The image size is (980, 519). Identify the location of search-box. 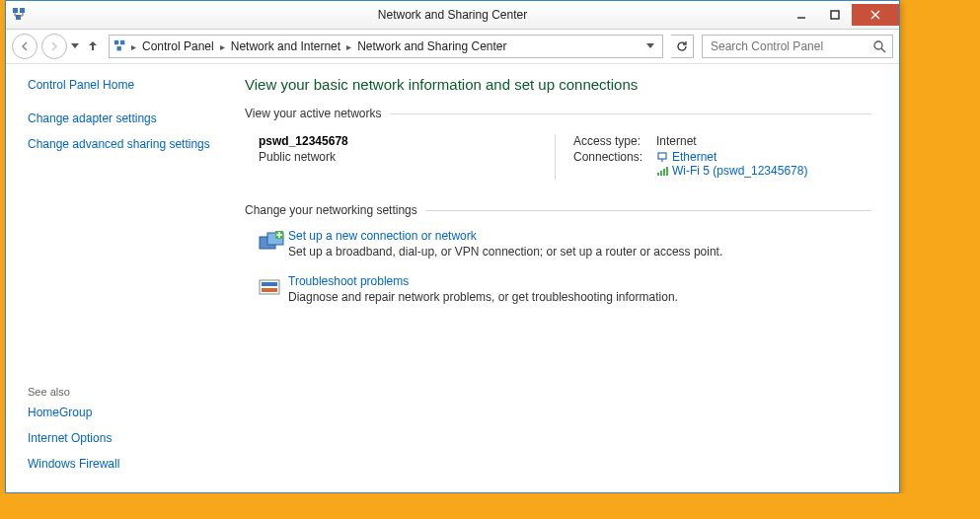
(797, 46).